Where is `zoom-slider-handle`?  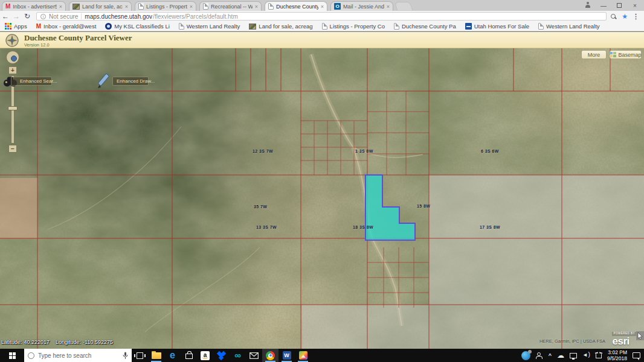
zoom-slider-handle is located at coordinates (13, 109).